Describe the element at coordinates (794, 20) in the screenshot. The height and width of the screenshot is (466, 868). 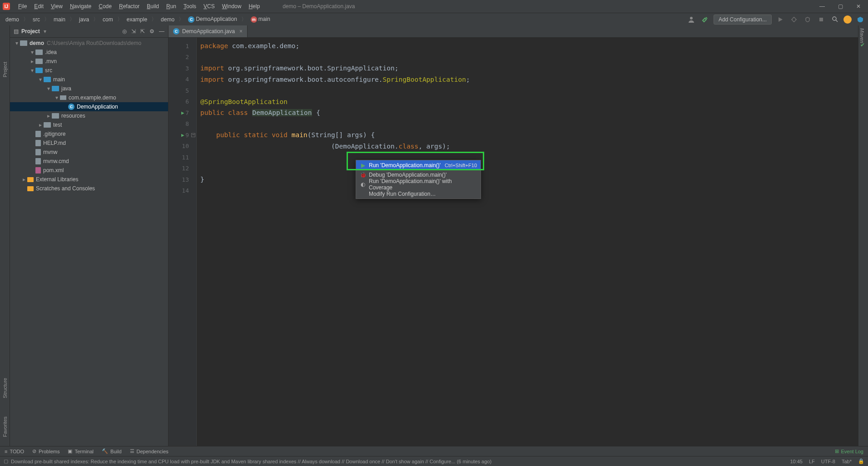
I see `debug-button` at that location.